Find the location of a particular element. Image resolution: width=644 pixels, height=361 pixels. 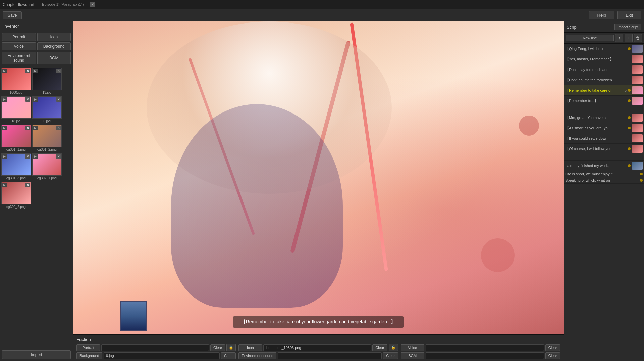

list-item: I already finished my work, is located at coordinates (604, 166).